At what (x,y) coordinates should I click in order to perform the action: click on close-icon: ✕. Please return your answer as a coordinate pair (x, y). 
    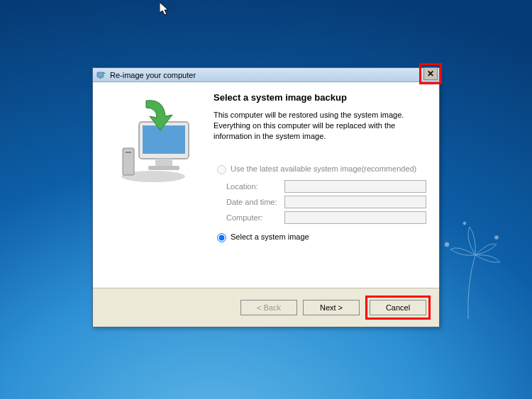
    Looking at the image, I should click on (431, 74).